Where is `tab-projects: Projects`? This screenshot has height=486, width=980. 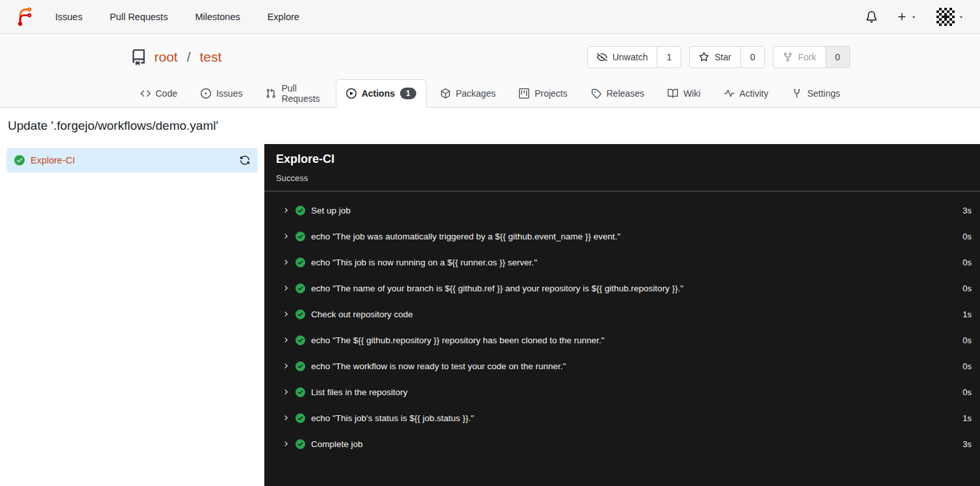 tab-projects: Projects is located at coordinates (543, 93).